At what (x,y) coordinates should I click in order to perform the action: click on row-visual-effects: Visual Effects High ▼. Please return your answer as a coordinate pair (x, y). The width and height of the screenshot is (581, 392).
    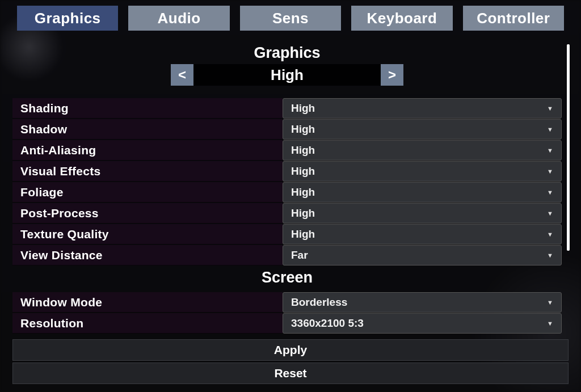
    Looking at the image, I should click on (287, 171).